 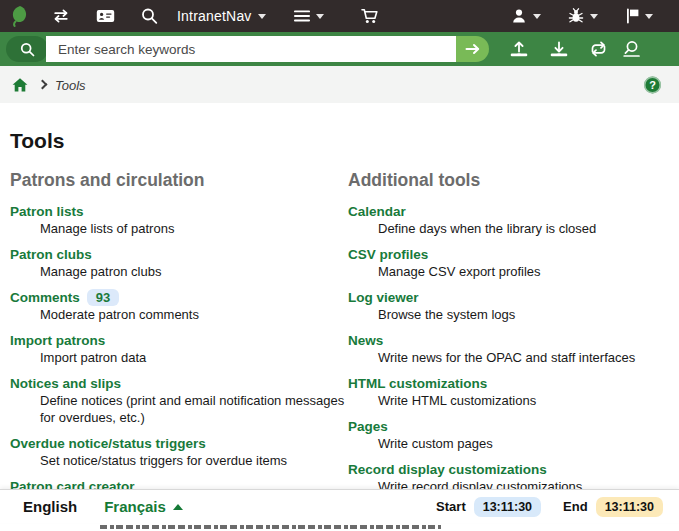 What do you see at coordinates (451, 506) in the screenshot?
I see `start-label: Start` at bounding box center [451, 506].